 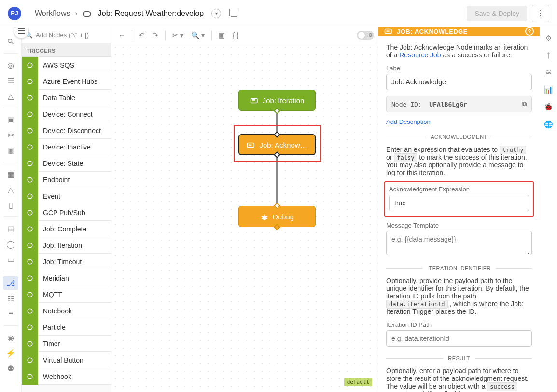 I want to click on code-button: {·}, so click(x=236, y=35).